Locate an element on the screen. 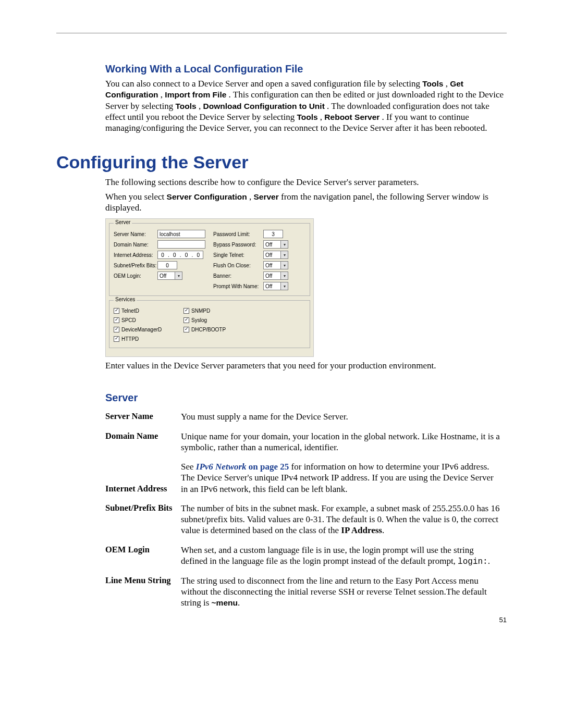  param-desc: See IPv6 Network on page 25 for informat… is located at coordinates (344, 478).